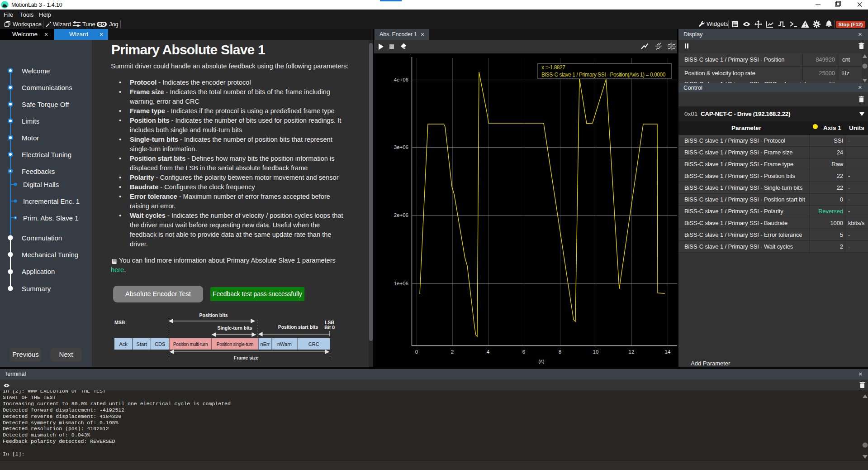 The height and width of the screenshot is (470, 868). What do you see at coordinates (329, 327) in the screenshot?
I see `svg-text: Bit 0` at bounding box center [329, 327].